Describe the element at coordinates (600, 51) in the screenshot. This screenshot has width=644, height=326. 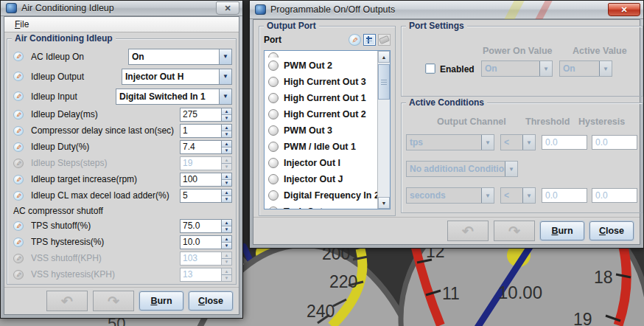
I see `active-value-label: Active Value` at that location.